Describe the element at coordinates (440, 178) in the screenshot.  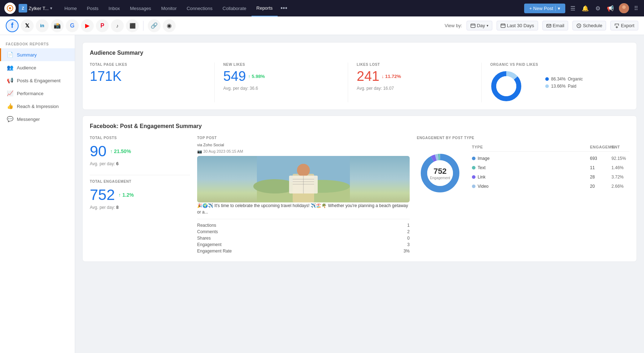
I see `donut-center-label: Engagement` at that location.